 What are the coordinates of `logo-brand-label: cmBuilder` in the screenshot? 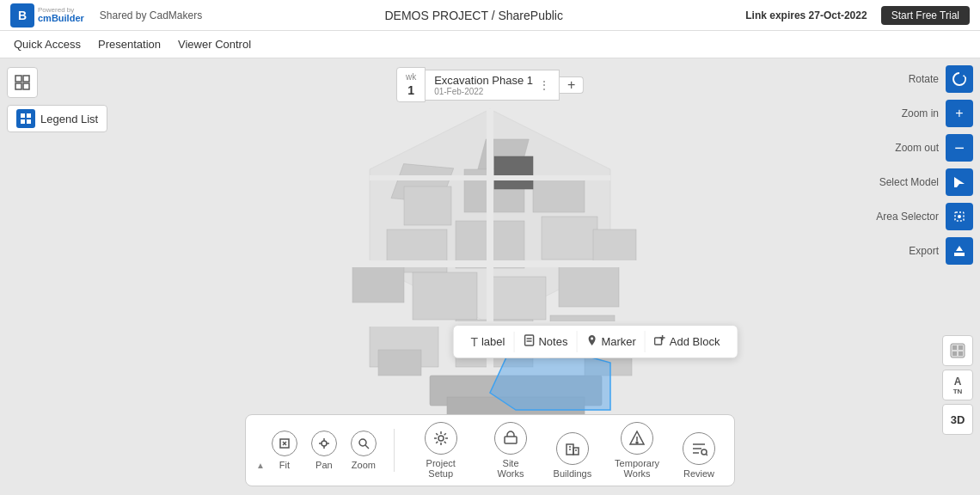 It's located at (61, 19).